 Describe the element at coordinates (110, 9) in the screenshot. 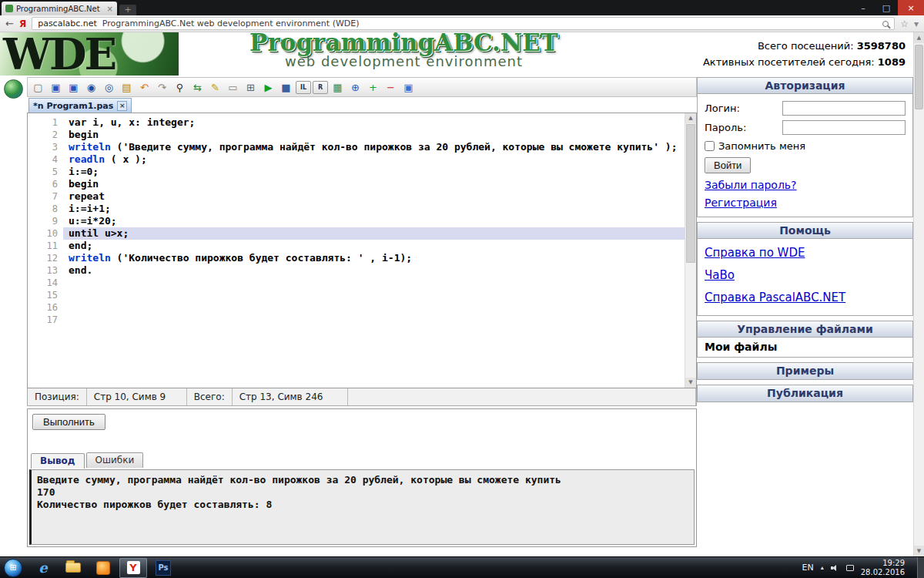

I see `tab-close-icon: ×` at that location.